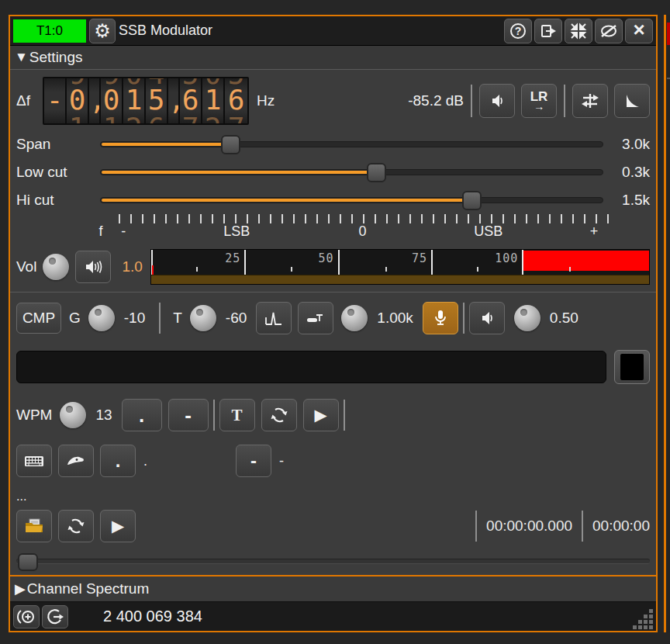 The image size is (670, 644). I want to click on freq-digit: 456, so click(157, 101).